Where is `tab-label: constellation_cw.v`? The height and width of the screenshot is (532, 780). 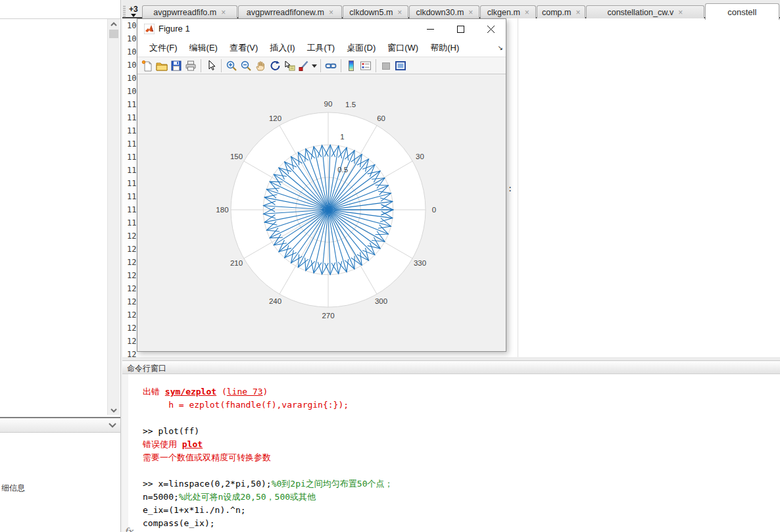
tab-label: constellation_cw.v is located at coordinates (641, 12).